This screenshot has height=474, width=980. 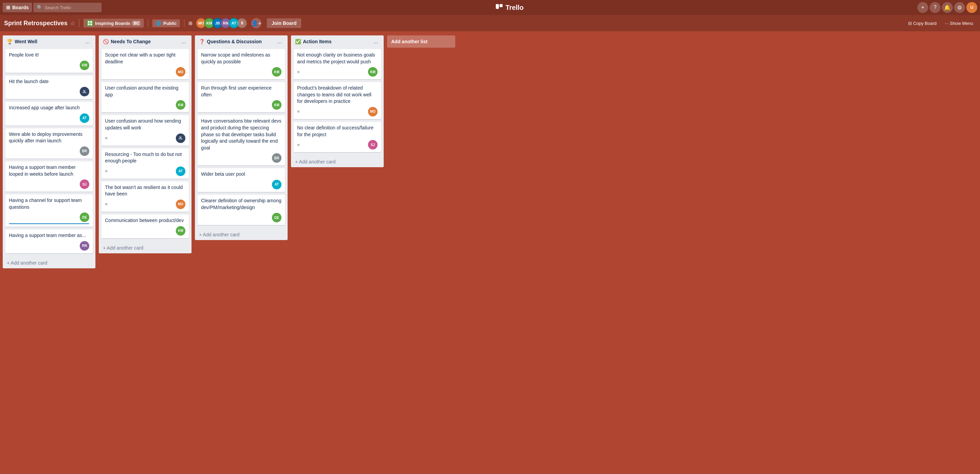 I want to click on visibility-button: 🌐 Public, so click(x=166, y=24).